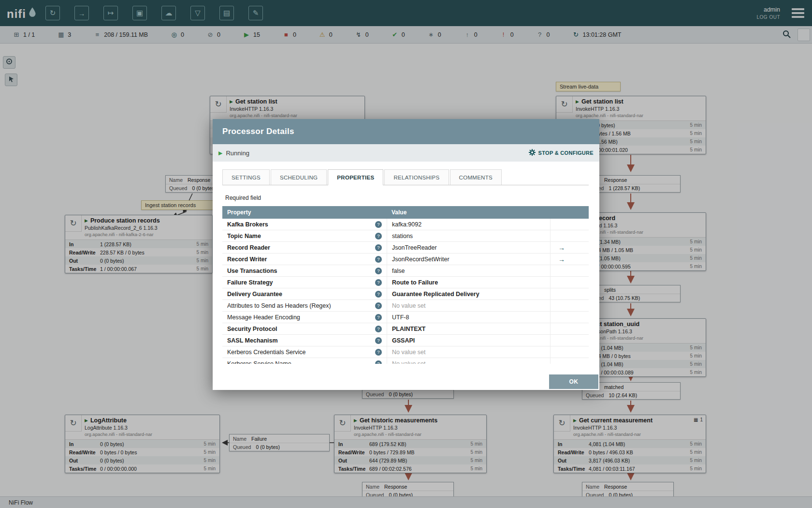 The width and height of the screenshot is (812, 508). What do you see at coordinates (406, 271) in the screenshot?
I see `property-row-use-transactions: Use Transactions? false` at bounding box center [406, 271].